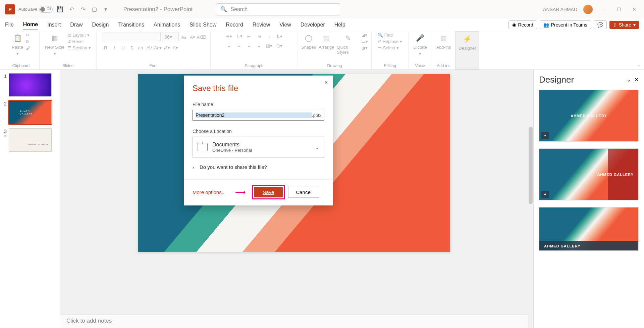 This screenshot has height=328, width=644. Describe the element at coordinates (258, 147) in the screenshot. I see `location-picker: Documents OneDrive - Personal ⌄` at that location.